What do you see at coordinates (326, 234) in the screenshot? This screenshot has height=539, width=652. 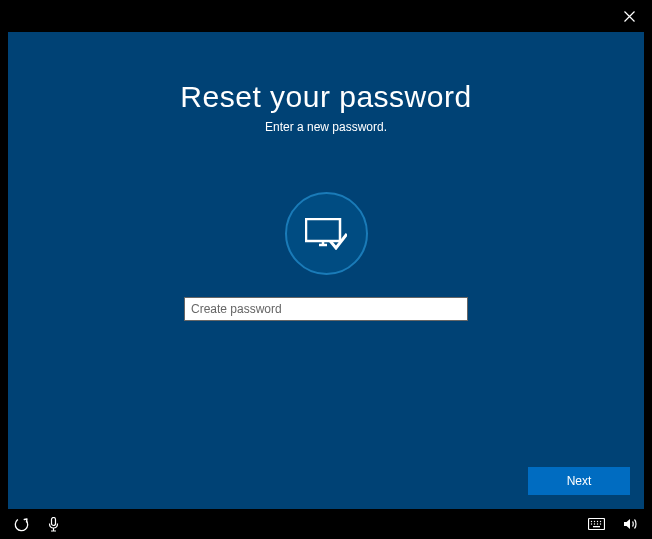 I see `monitor-check-icon` at bounding box center [326, 234].